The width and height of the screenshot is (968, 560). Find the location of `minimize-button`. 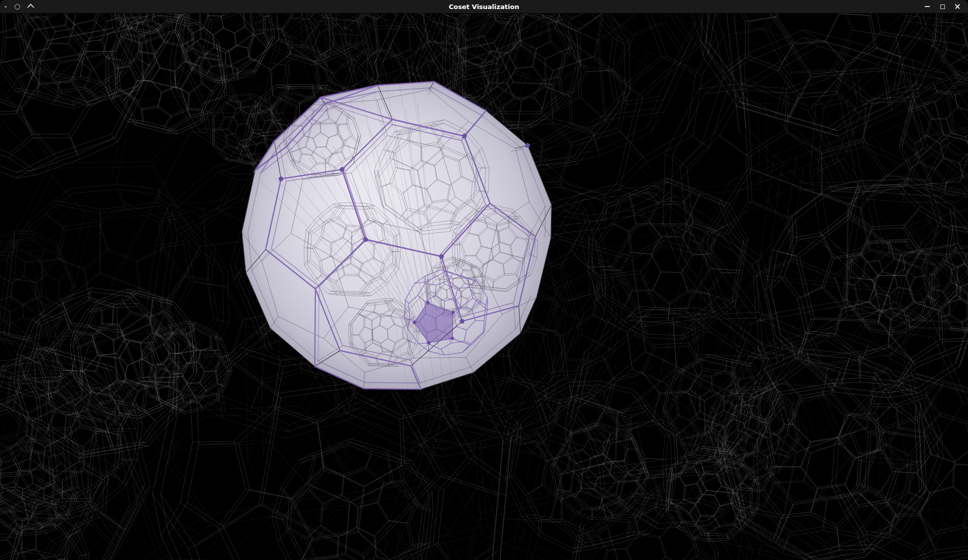

minimize-button is located at coordinates (927, 7).